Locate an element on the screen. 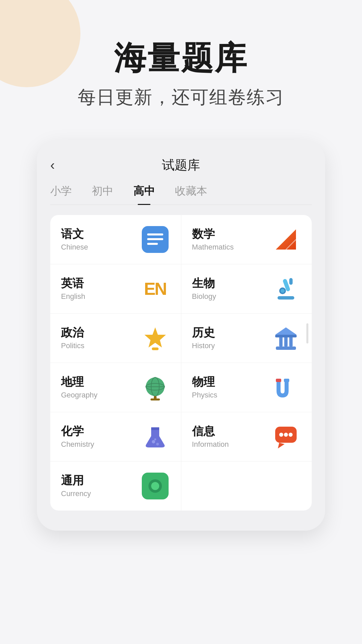 The width and height of the screenshot is (362, 644). subject-name-zh-biology: 生物 is located at coordinates (204, 283).